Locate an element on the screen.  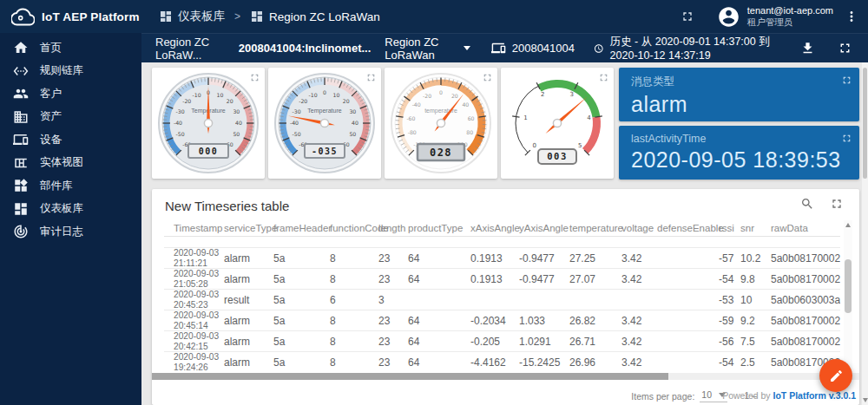
column-label: voltage is located at coordinates (637, 228).